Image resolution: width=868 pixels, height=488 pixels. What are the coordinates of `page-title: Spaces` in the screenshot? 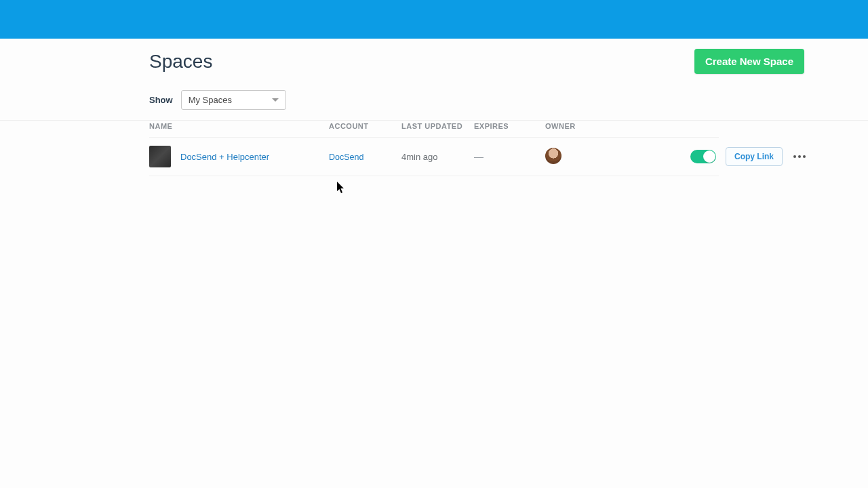 It's located at (180, 62).